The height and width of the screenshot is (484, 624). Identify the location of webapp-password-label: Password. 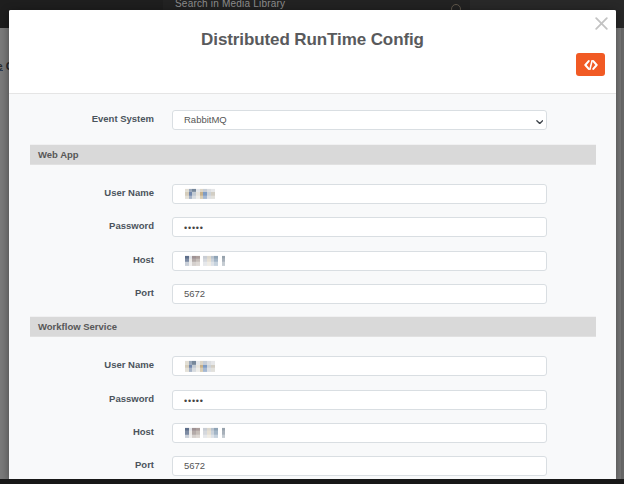
(94, 226).